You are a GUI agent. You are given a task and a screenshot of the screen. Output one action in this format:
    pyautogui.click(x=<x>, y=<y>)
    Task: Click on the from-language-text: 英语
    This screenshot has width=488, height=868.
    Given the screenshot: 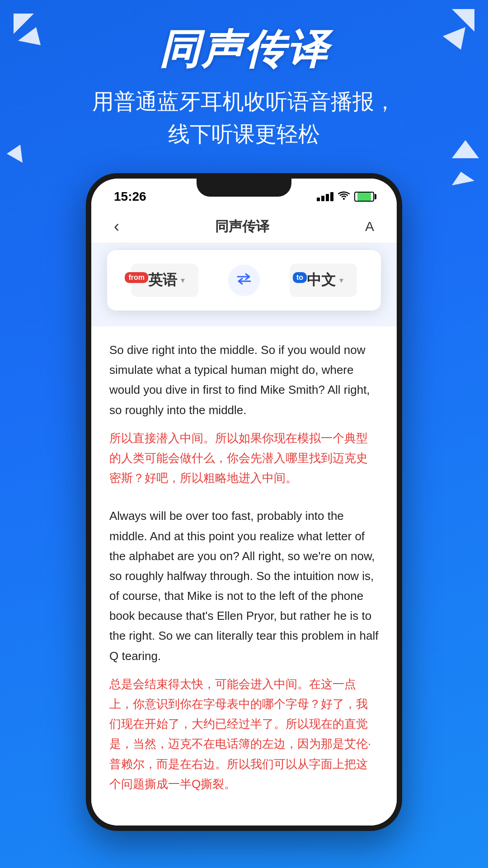 What is the action you would take?
    pyautogui.click(x=163, y=280)
    